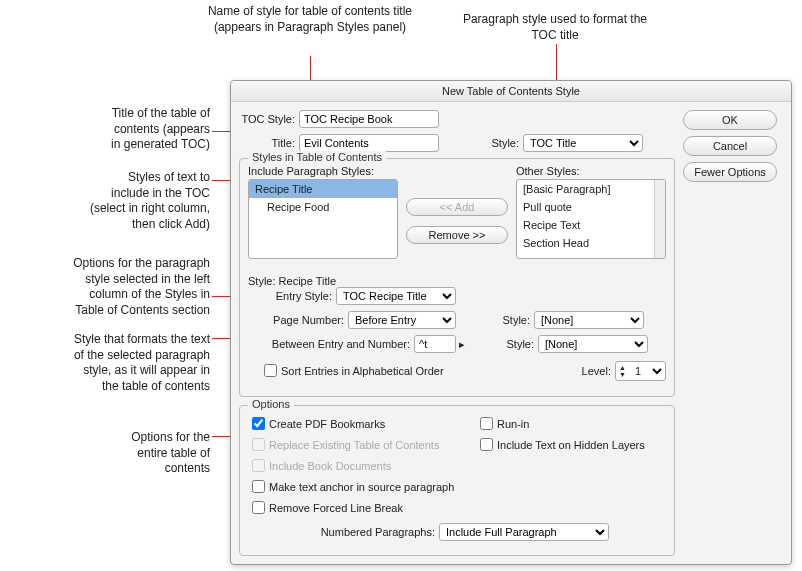 This screenshot has height=571, width=802. I want to click on numbered-para-select: Include Full Paragraph, so click(524, 532).